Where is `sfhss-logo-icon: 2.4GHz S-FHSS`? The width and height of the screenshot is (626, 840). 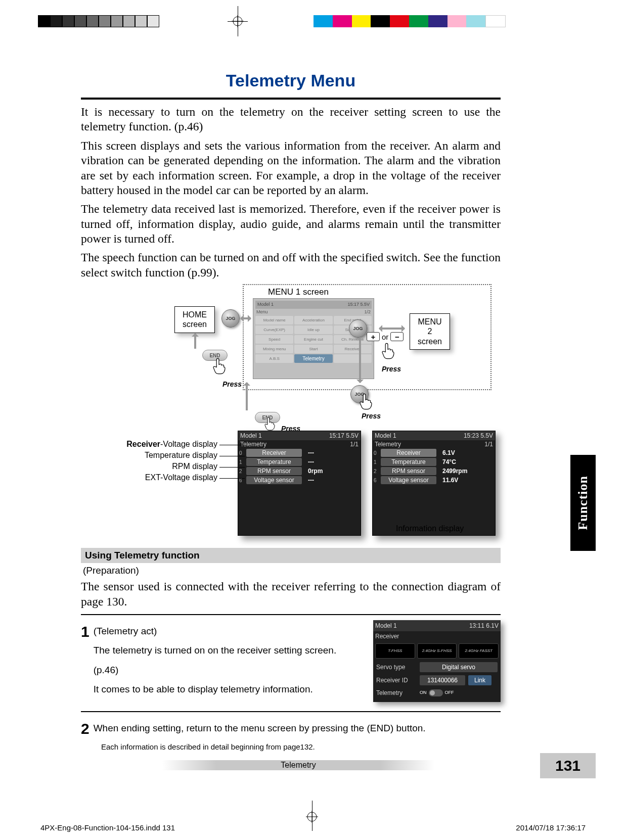 sfhss-logo-icon: 2.4GHz S-FHSS is located at coordinates (437, 651).